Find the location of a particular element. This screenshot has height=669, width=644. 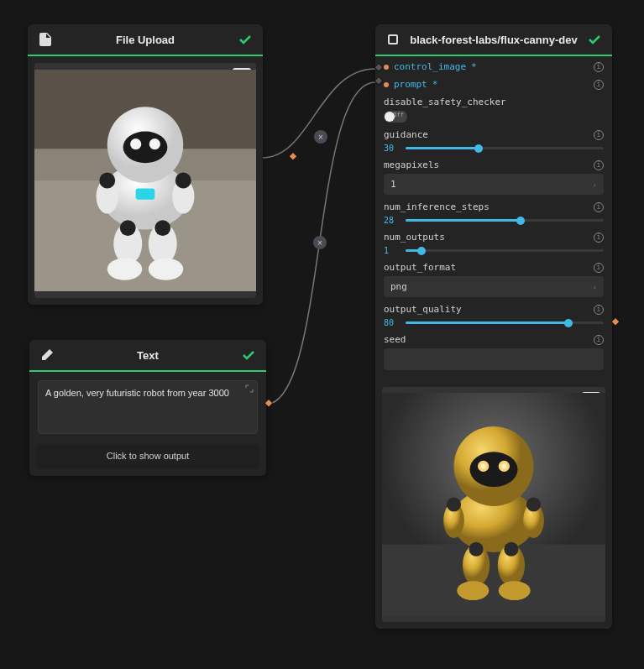

slider-value: 80 is located at coordinates (391, 322).